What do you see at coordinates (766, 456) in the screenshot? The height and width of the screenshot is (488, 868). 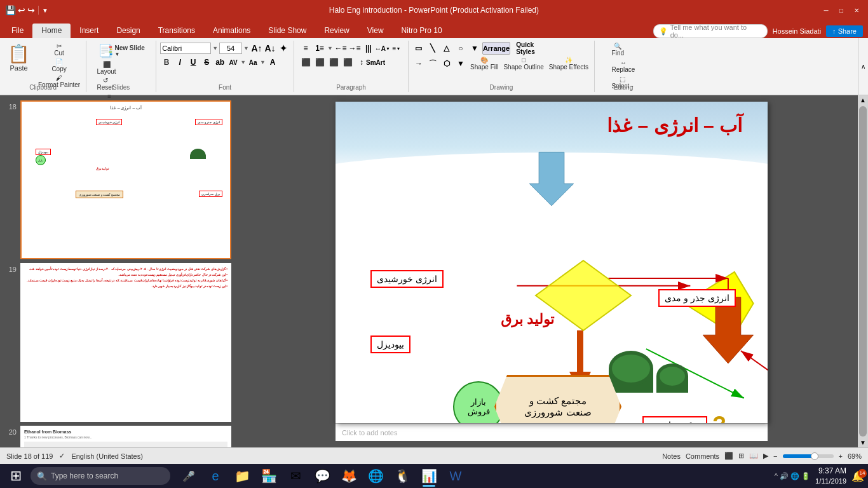 I see `slideshow-icon: ▶` at bounding box center [766, 456].